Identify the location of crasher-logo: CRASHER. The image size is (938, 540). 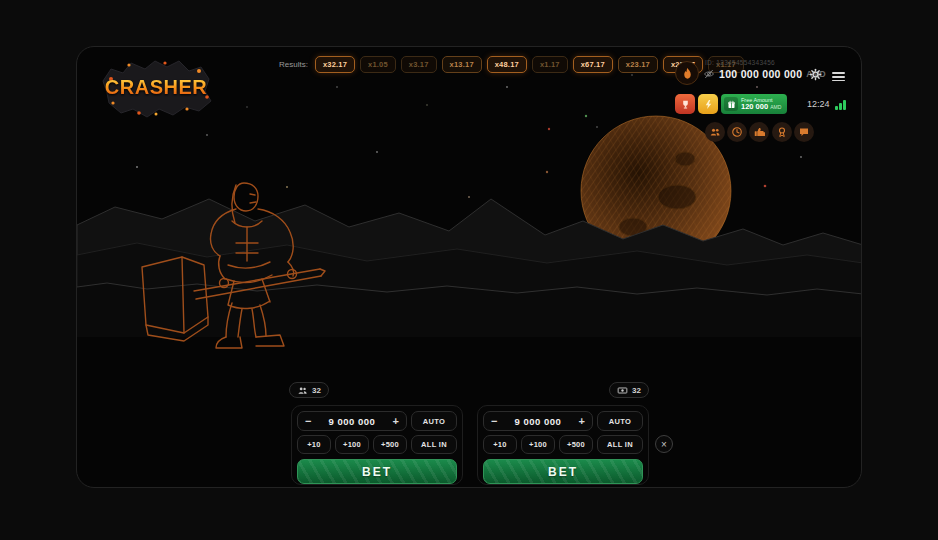
(156, 87).